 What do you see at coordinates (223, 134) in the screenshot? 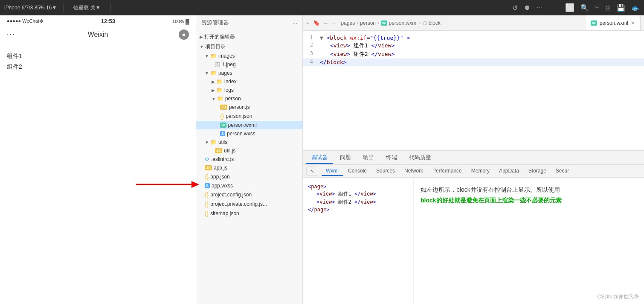
I see `wxss-icon: S` at bounding box center [223, 134].